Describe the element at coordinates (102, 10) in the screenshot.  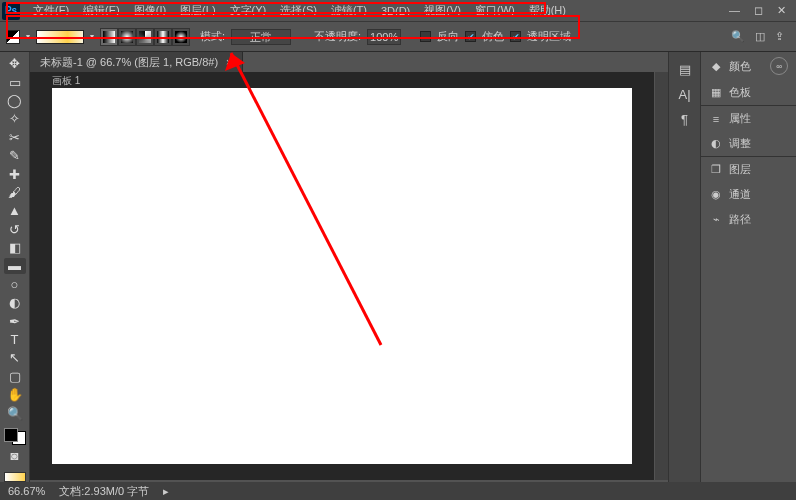
I see `menu-edit: 编辑(E)` at that location.